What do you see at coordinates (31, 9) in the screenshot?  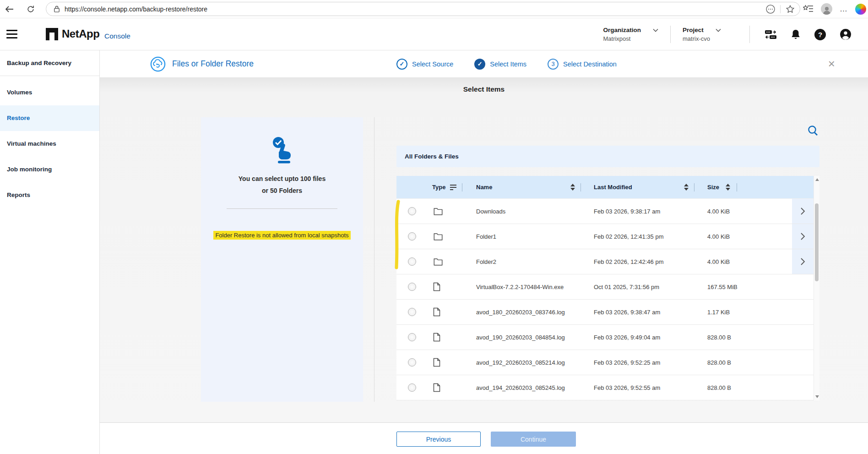 I see `browser-refresh-button` at bounding box center [31, 9].